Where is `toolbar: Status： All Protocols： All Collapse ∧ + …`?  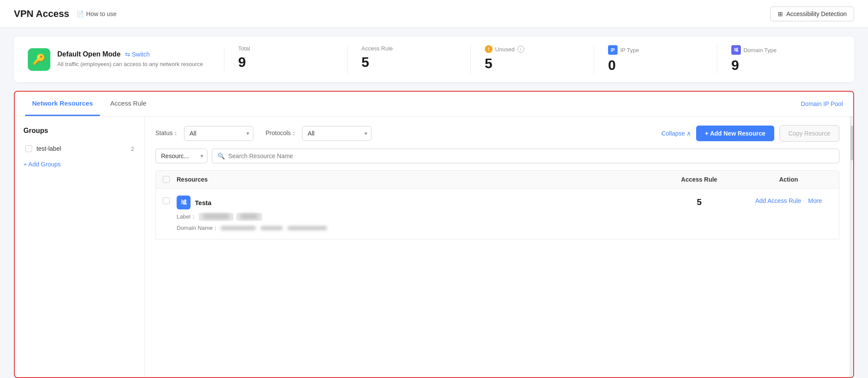
toolbar: Status： All Protocols： All Collapse ∧ + … is located at coordinates (497, 133).